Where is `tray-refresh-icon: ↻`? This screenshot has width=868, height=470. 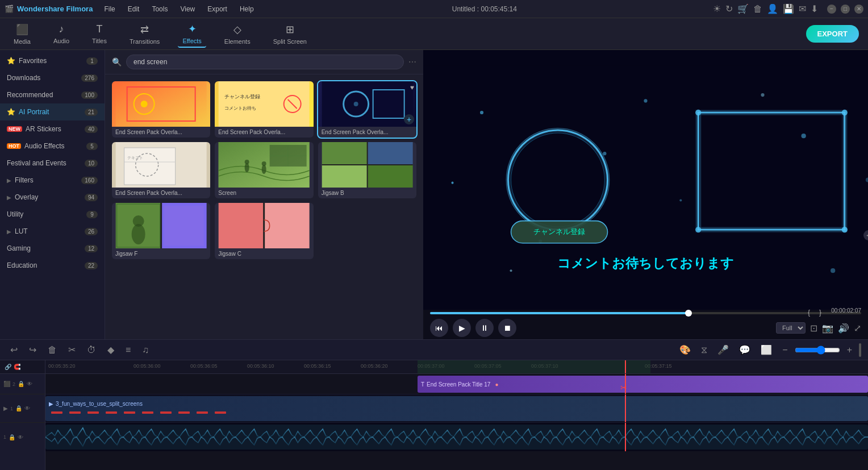 tray-refresh-icon: ↻ is located at coordinates (729, 9).